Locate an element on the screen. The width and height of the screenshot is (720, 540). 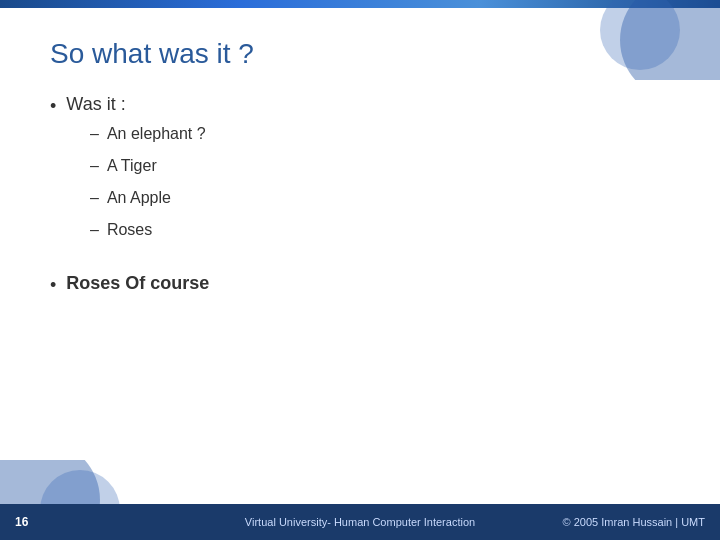
sub-bullet-text-4: Roses is located at coordinates (130, 230).